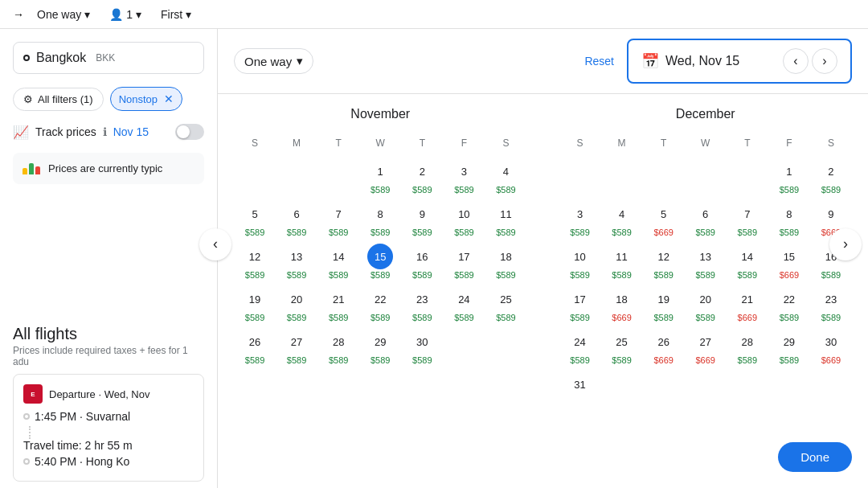  What do you see at coordinates (104, 132) in the screenshot?
I see `track-prices-info-icon: ℹ` at bounding box center [104, 132].